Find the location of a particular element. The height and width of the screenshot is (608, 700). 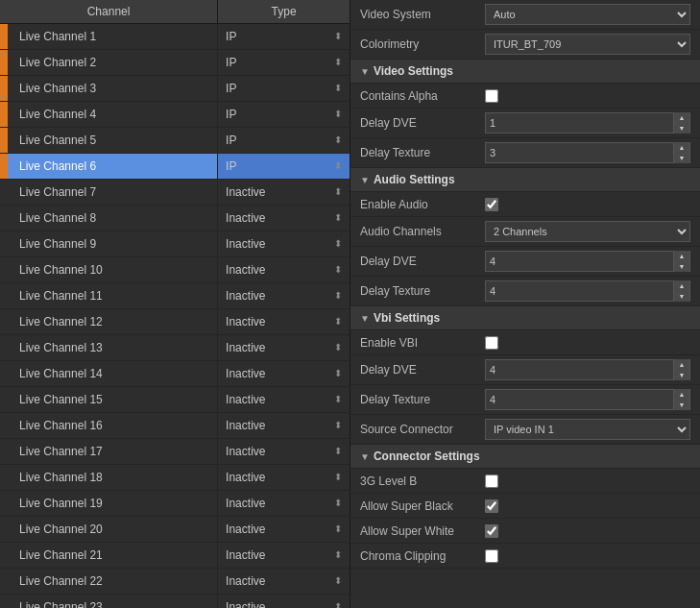

table-row: Live Channel 8Inactive⬍ is located at coordinates (175, 219).